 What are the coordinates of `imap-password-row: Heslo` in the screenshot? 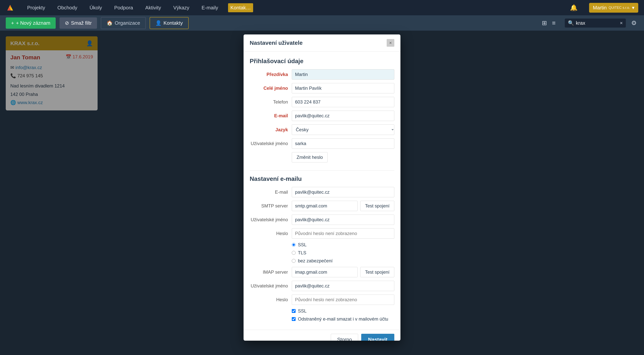 It's located at (322, 300).